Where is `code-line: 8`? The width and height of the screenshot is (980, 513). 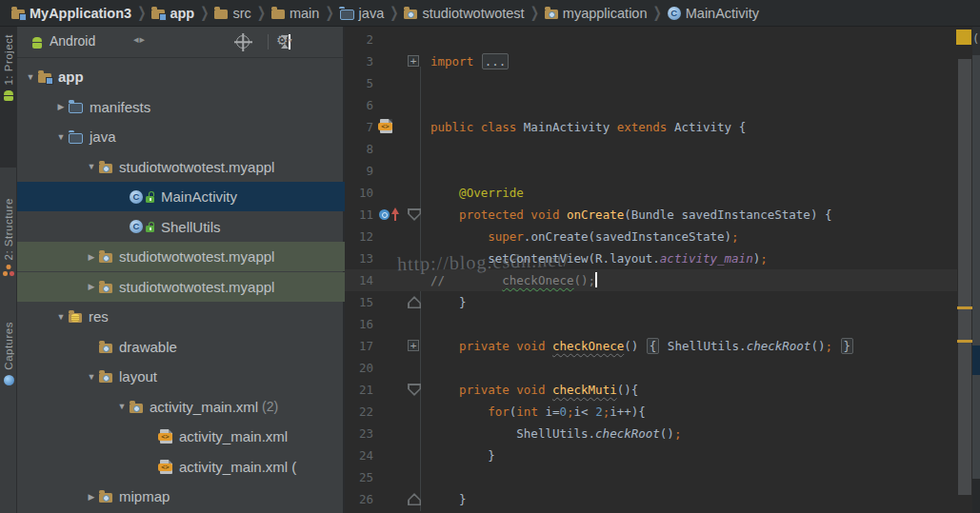 code-line: 8 is located at coordinates (659, 148).